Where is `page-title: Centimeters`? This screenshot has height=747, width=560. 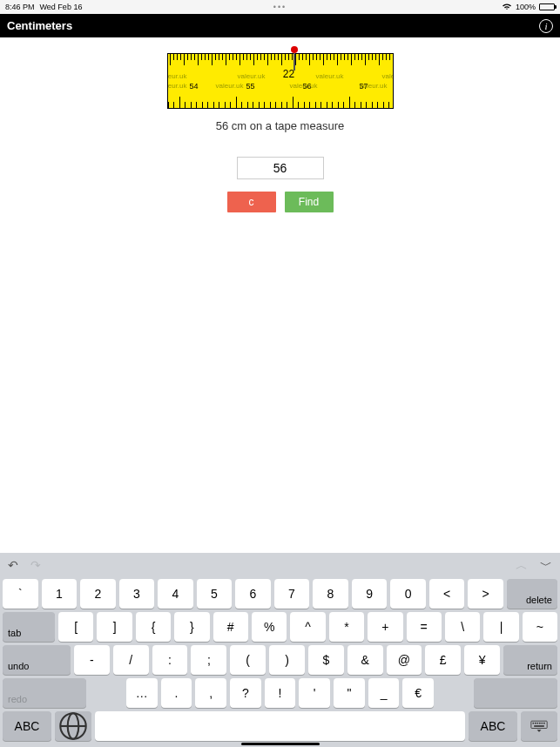
page-title: Centimeters is located at coordinates (40, 26).